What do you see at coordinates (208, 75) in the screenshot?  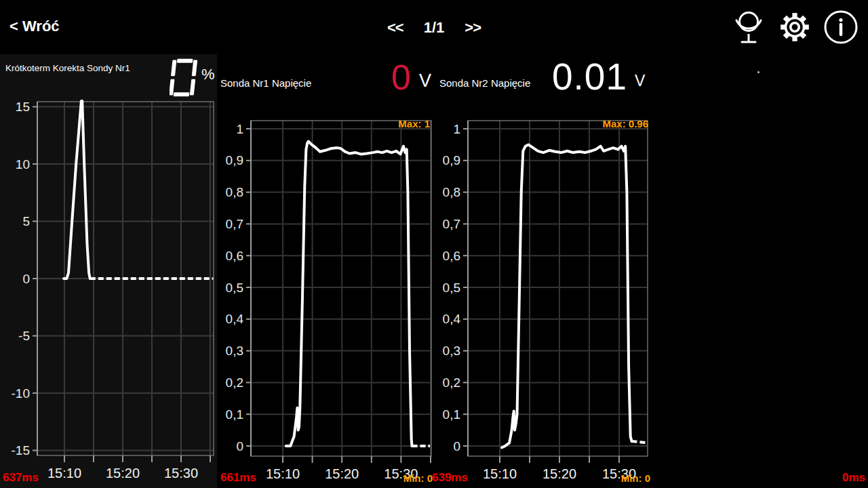 I see `gauge-unit-percent: %` at bounding box center [208, 75].